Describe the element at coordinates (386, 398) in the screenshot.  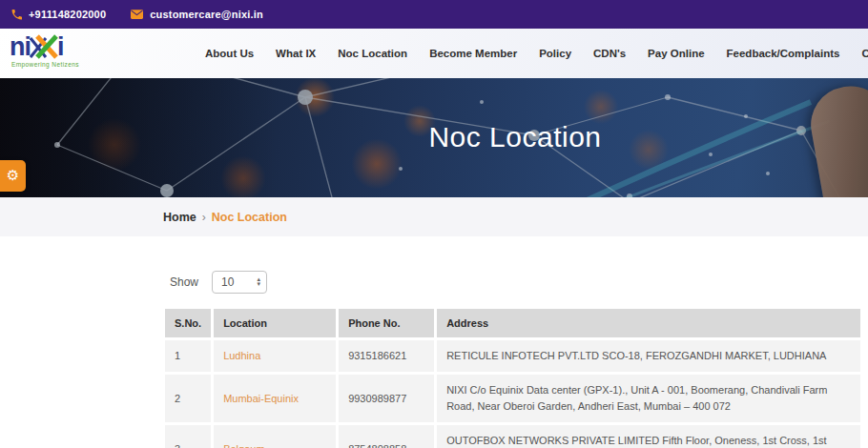
I see `cell-phone: 9930989877` at that location.